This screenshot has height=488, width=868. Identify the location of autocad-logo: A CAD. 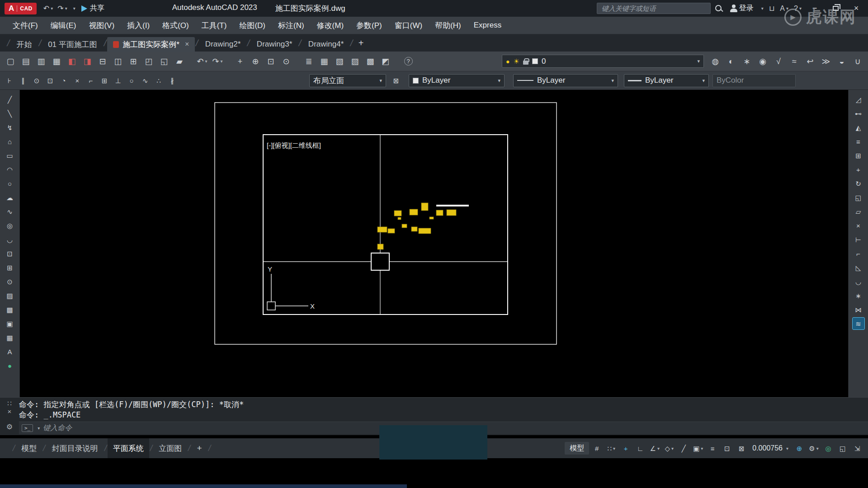
(21, 9).